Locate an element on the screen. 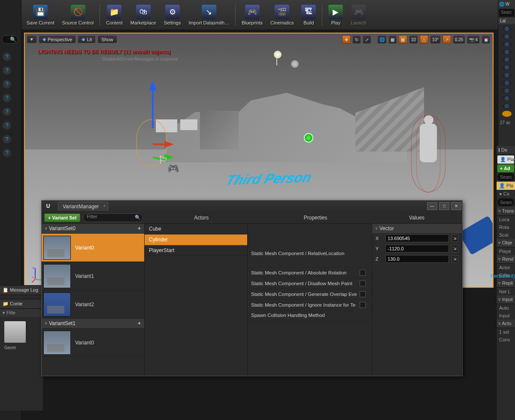 The image size is (515, 420). variant-manager-titlebar: U VariantManager × — □ ✕ is located at coordinates (252, 206).